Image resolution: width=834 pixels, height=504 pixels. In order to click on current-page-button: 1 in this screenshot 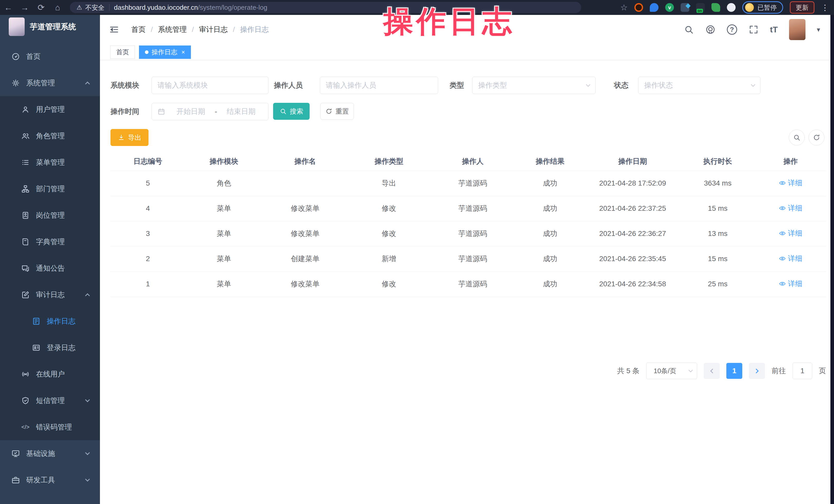, I will do `click(734, 371)`.